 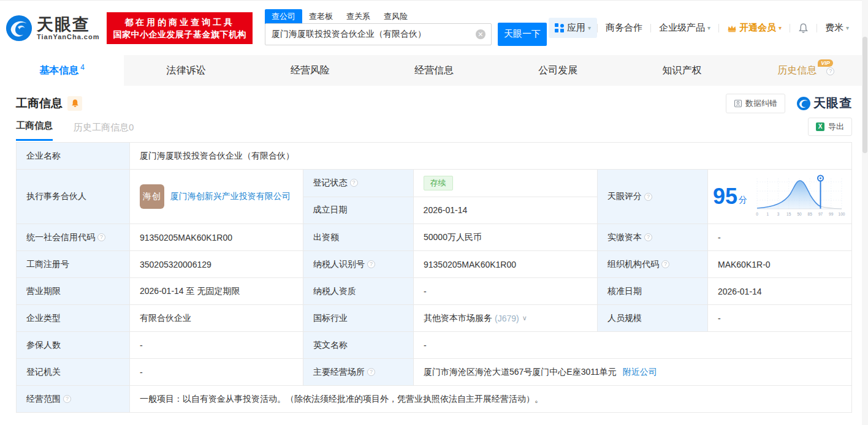 What do you see at coordinates (451, 184) in the screenshot?
I see `table-row: 登记状态? 存续` at bounding box center [451, 184].